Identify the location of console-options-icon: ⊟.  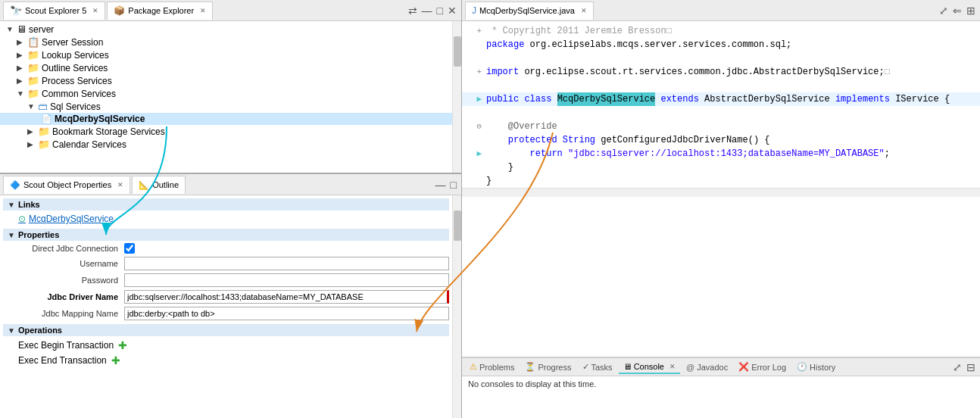
(971, 367).